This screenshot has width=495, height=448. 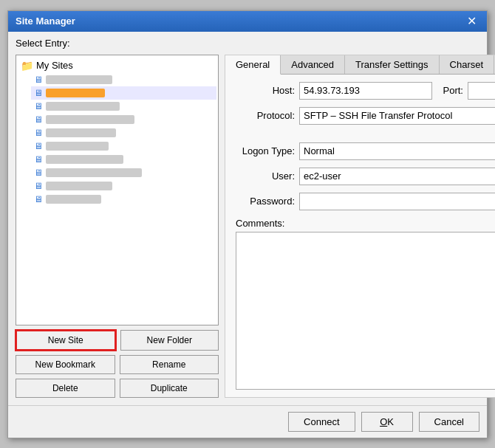 I want to click on btn-row-1: New Site New Folder, so click(x=117, y=340).